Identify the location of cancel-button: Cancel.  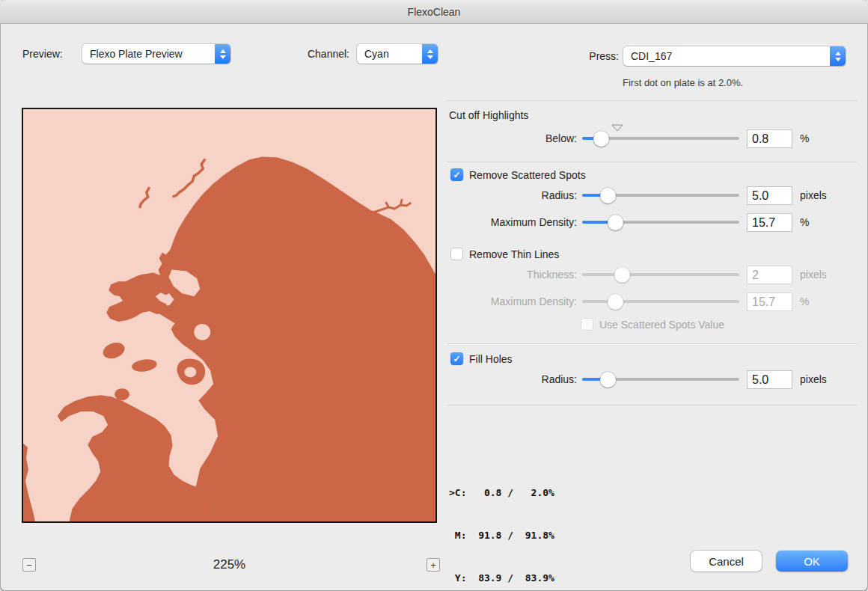
(726, 561).